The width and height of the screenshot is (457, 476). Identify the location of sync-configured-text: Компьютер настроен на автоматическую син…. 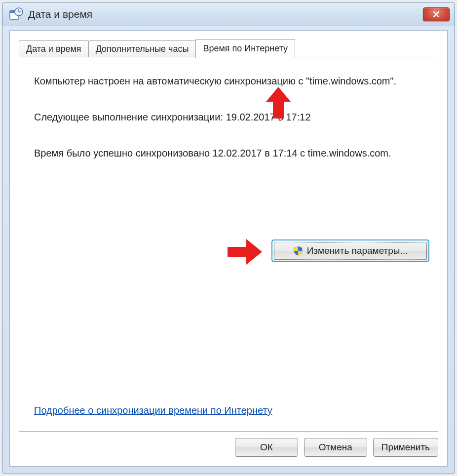
(228, 81).